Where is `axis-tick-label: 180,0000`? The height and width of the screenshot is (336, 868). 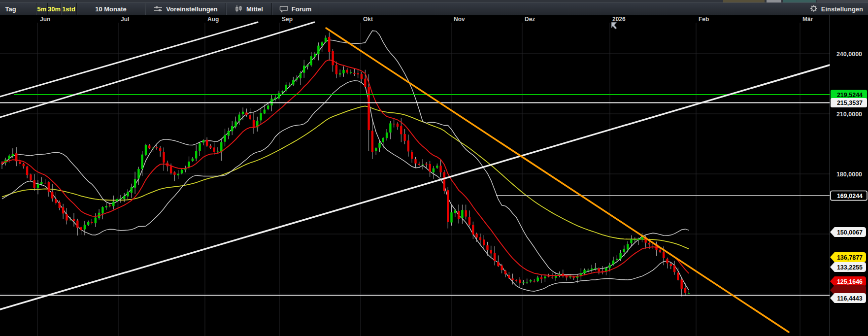 axis-tick-label: 180,0000 is located at coordinates (849, 174).